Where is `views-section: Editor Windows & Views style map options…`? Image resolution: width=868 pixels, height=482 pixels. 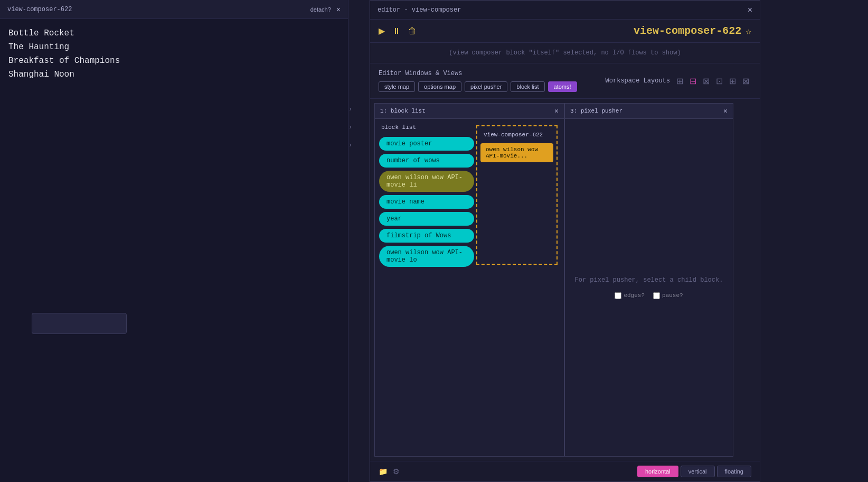
views-section: Editor Windows & Views style map options… is located at coordinates (565, 81).